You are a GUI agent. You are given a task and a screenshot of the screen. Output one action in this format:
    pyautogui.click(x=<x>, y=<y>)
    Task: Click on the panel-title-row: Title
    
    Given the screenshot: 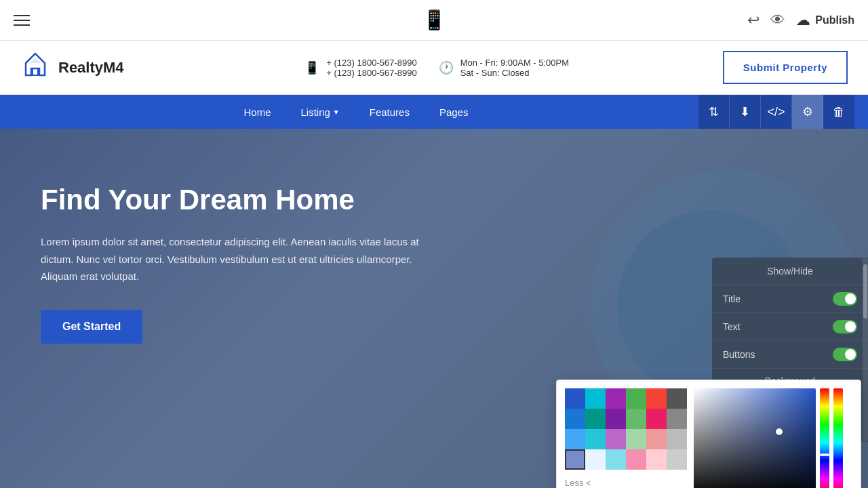 What is the action you would take?
    pyautogui.click(x=790, y=300)
    